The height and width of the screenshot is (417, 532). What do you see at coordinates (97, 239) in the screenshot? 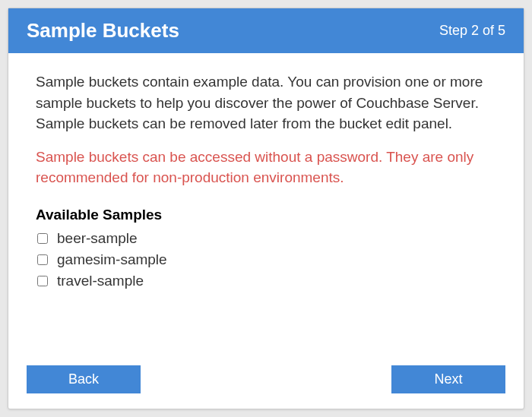
I see `sample-label: beer-sample` at bounding box center [97, 239].